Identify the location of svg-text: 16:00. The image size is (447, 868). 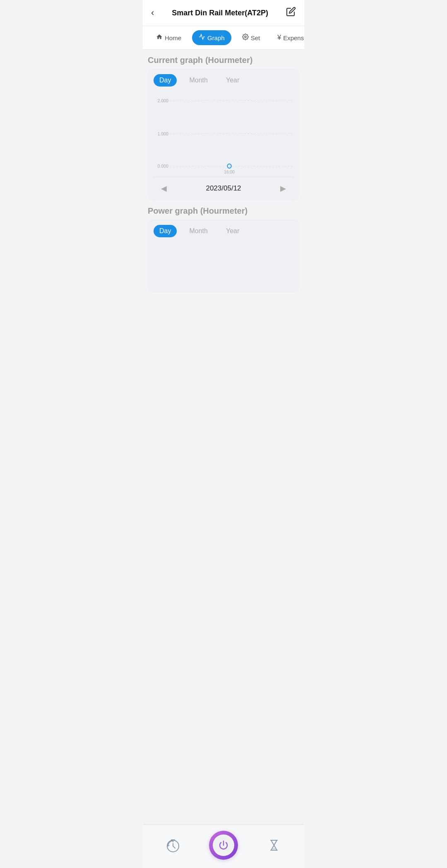
(229, 172).